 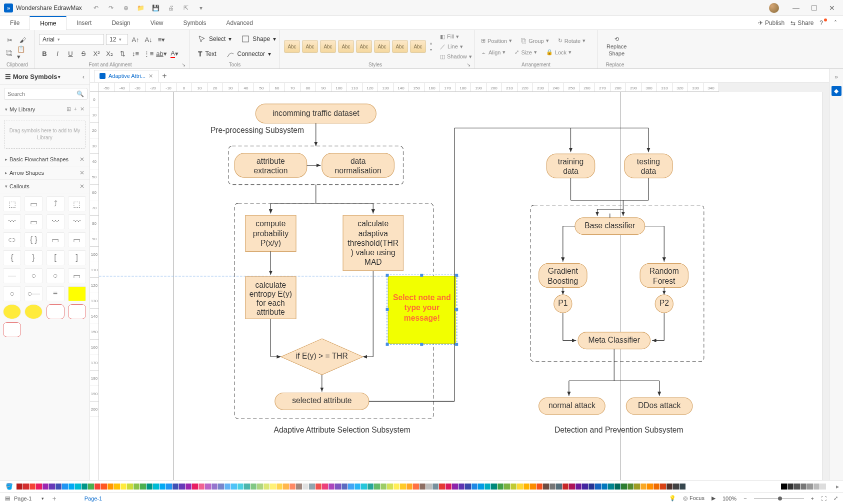 What do you see at coordinates (824, 499) in the screenshot?
I see `fit-page-icon: ⛶` at bounding box center [824, 499].